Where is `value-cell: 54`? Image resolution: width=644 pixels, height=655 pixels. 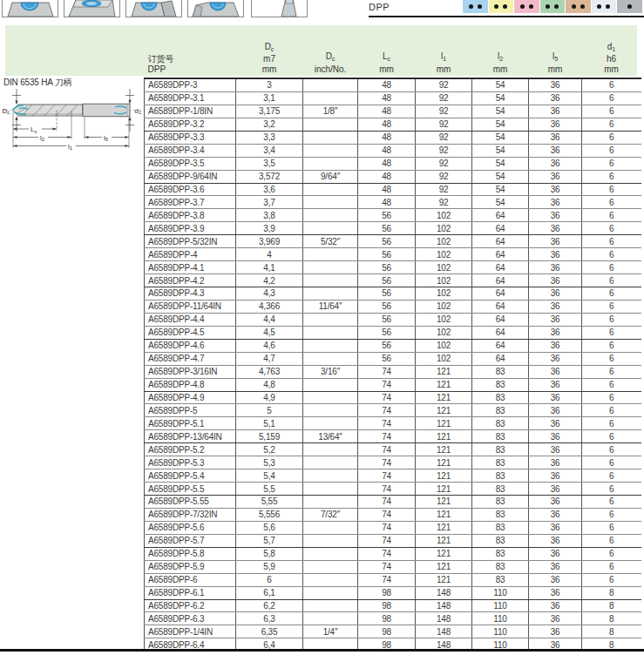 value-cell: 54 is located at coordinates (500, 98).